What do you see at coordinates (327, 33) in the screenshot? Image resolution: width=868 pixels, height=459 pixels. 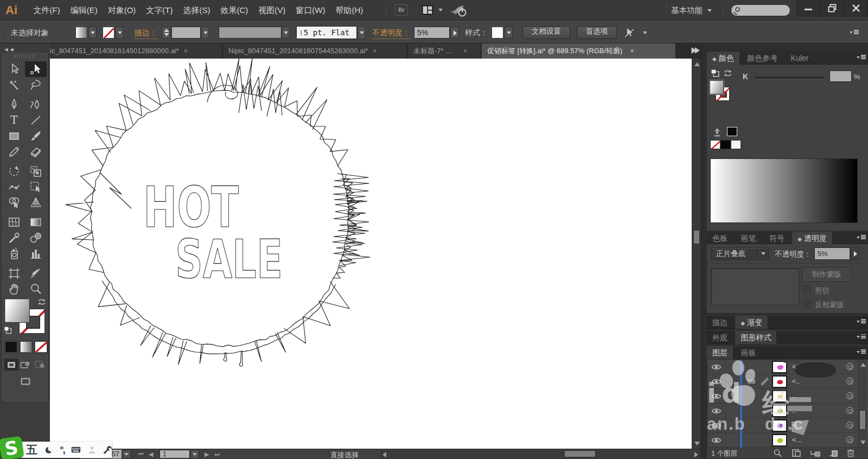 I see `brush-definition-field: 5 pt. Flat` at bounding box center [327, 33].